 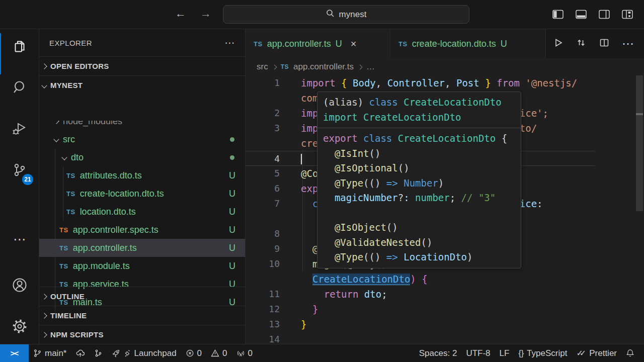 What do you see at coordinates (421, 83) in the screenshot?
I see `code-row: 1import { Body, Controller, Post } from …` at bounding box center [421, 83].